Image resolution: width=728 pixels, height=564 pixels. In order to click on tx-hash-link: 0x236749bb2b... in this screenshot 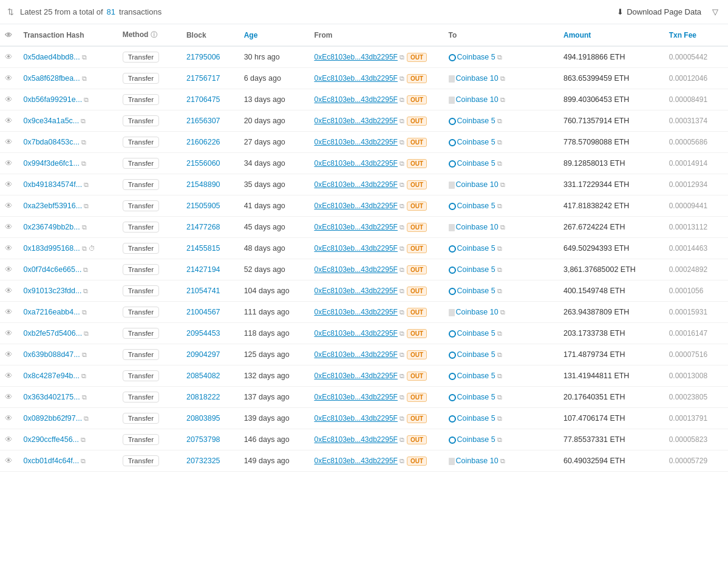, I will do `click(52, 227)`.